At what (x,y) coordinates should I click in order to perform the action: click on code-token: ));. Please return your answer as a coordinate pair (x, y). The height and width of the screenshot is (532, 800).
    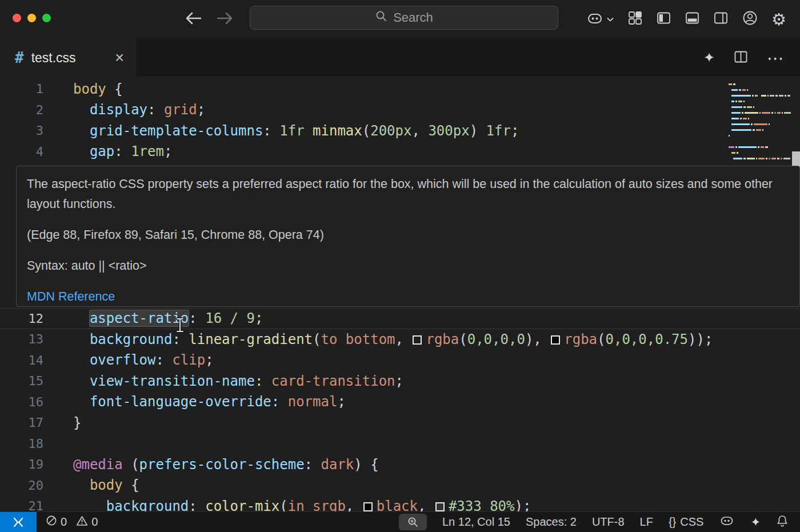
    Looking at the image, I should click on (701, 339).